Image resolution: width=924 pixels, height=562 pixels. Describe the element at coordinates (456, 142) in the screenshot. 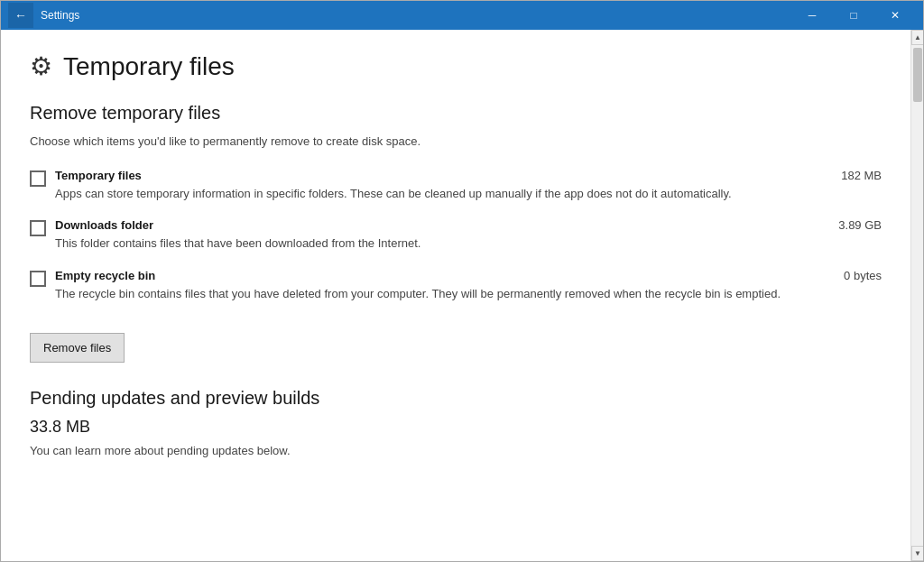

I see `section-description: Choose which items you'd like to permane…` at that location.